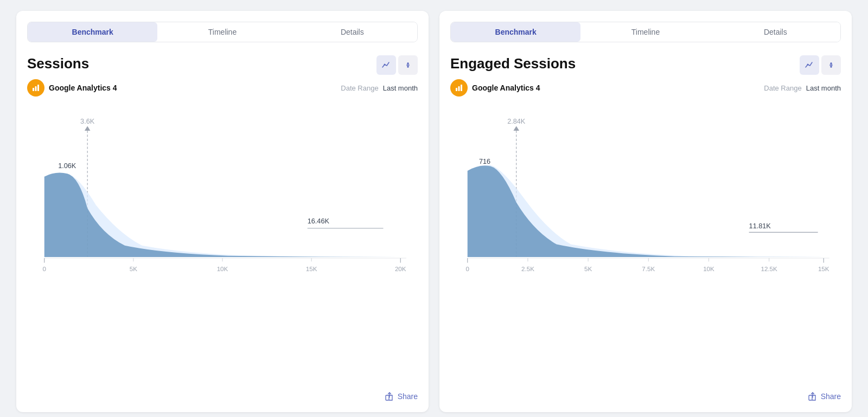 The width and height of the screenshot is (868, 417). What do you see at coordinates (761, 226) in the screenshot?
I see `svg-text: 11.81K` at bounding box center [761, 226].